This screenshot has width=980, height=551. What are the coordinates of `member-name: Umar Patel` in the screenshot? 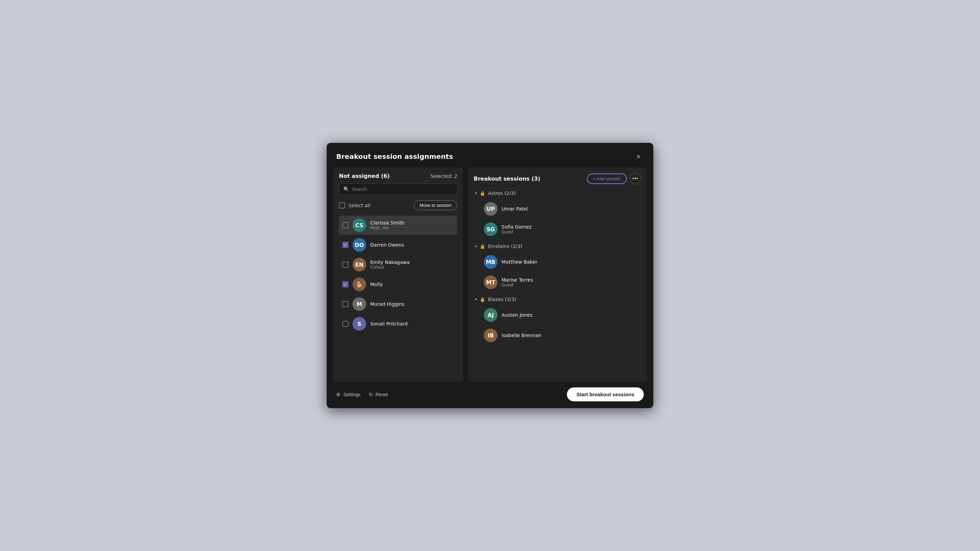 It's located at (569, 209).